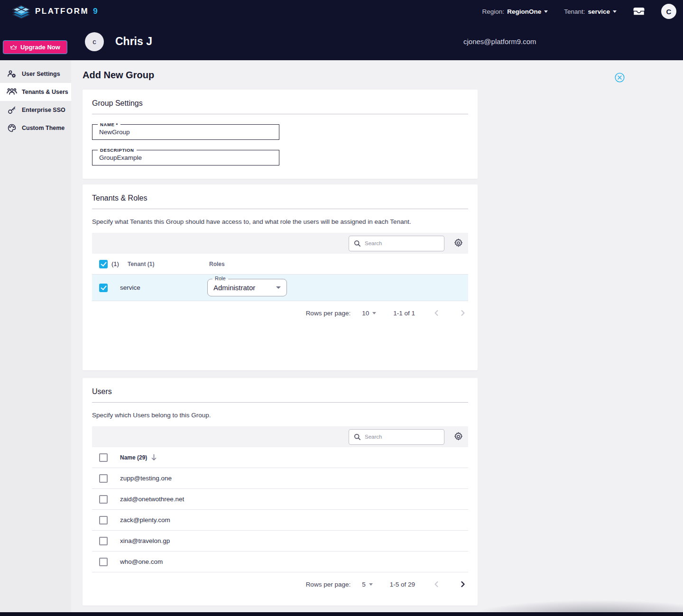  What do you see at coordinates (280, 520) in the screenshot?
I see `user-row: zack@plenty.com` at bounding box center [280, 520].